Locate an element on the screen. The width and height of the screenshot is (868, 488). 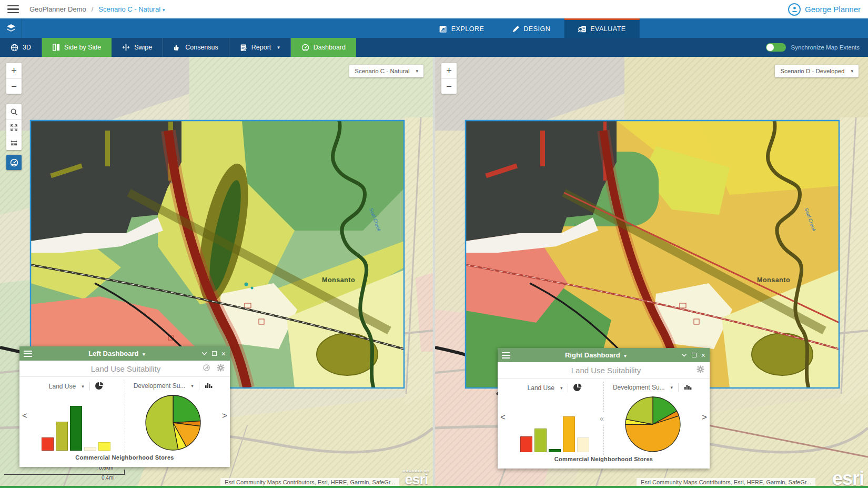
left-dashboard-header: Left Dashboard ▾ × is located at coordinates (125, 354).